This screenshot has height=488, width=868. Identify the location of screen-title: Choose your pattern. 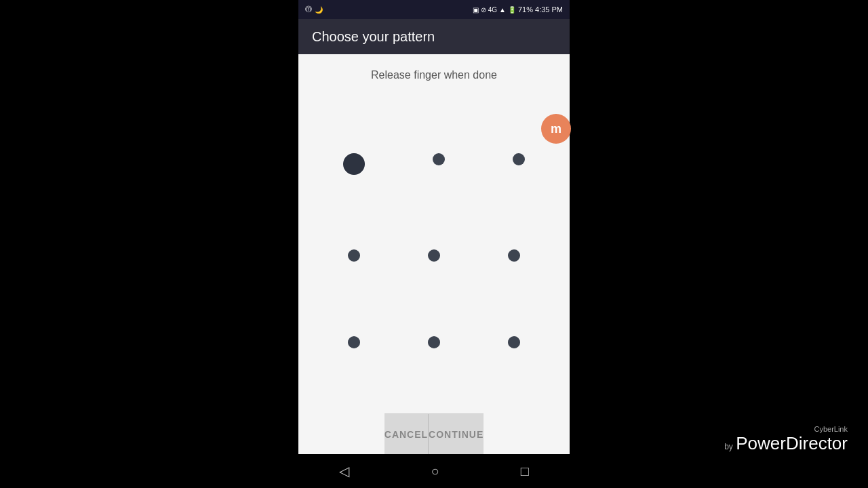
(373, 37).